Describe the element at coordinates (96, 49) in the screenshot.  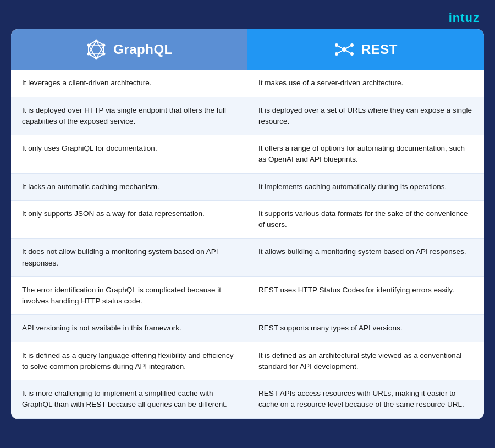
I see `graphql-icon` at that location.